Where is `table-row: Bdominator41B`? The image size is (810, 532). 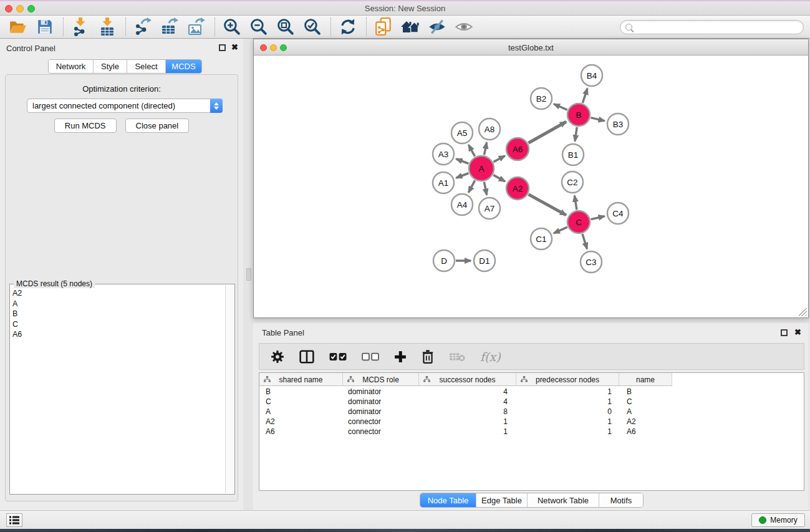 table-row: Bdominator41B is located at coordinates (532, 392).